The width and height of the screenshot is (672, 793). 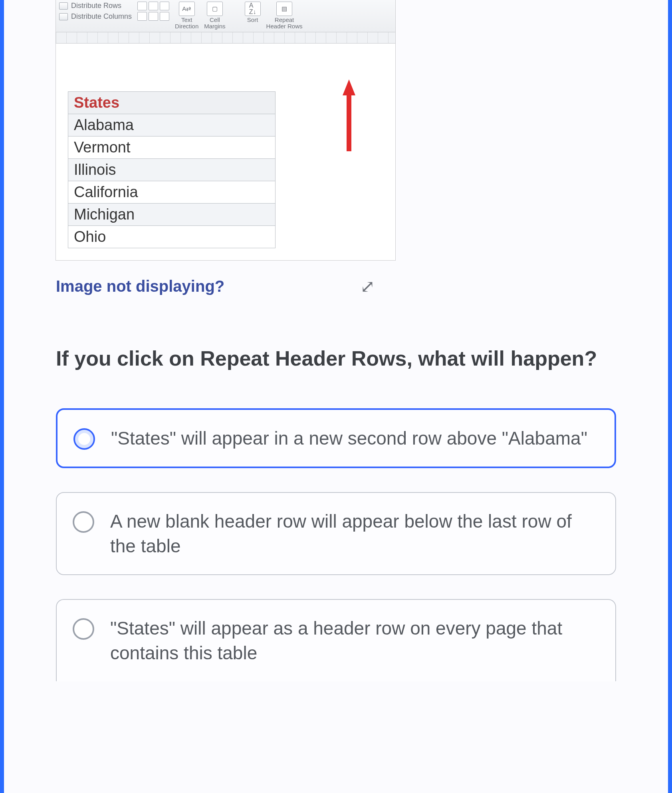 I want to click on cell-margins-icon: ▢, so click(x=215, y=9).